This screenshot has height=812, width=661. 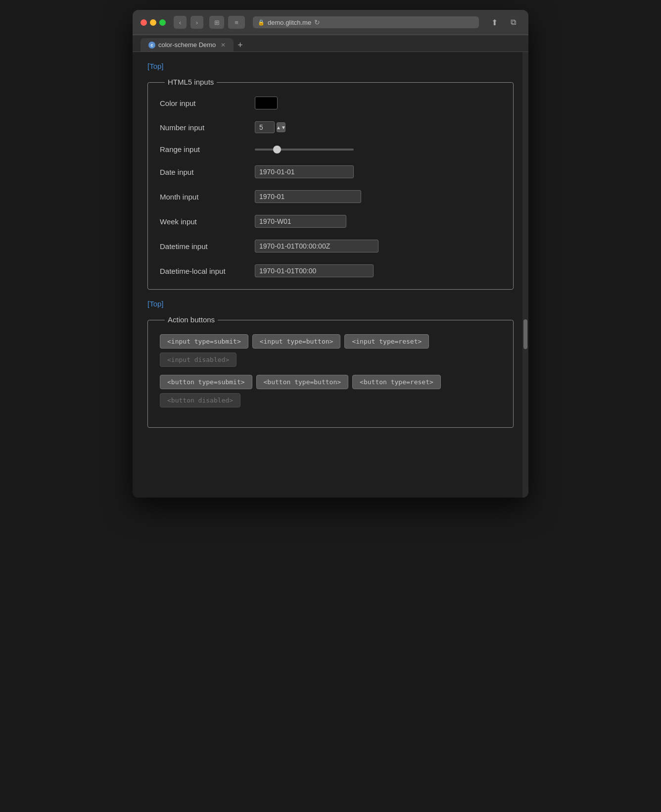 I want to click on number-input, so click(x=265, y=127).